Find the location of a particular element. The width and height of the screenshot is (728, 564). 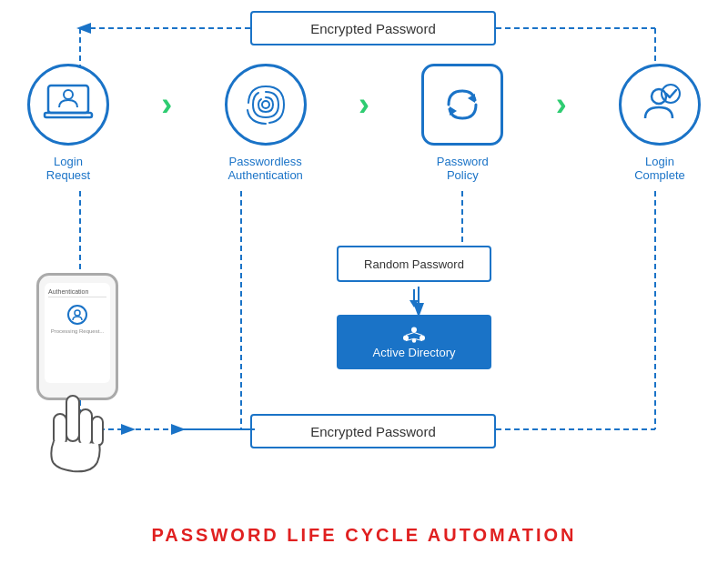

chevron-3: › is located at coordinates (561, 105).